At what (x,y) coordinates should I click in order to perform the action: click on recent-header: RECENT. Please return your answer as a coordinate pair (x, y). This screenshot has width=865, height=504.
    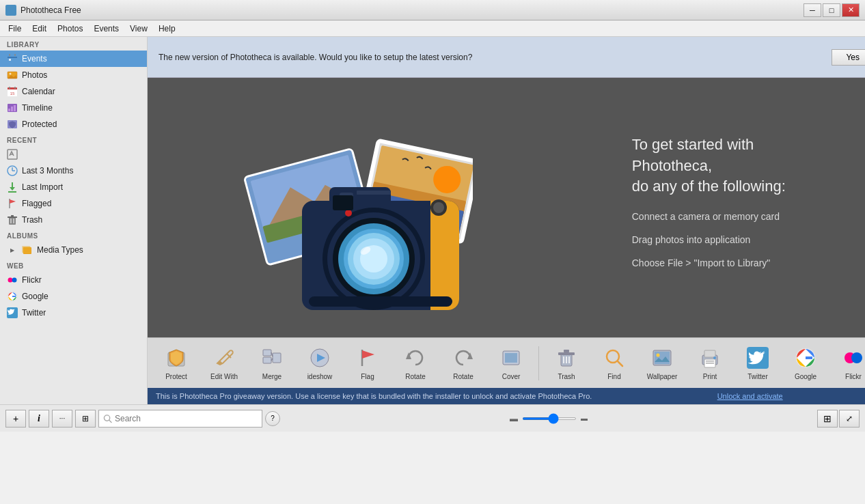
    Looking at the image, I should click on (74, 139).